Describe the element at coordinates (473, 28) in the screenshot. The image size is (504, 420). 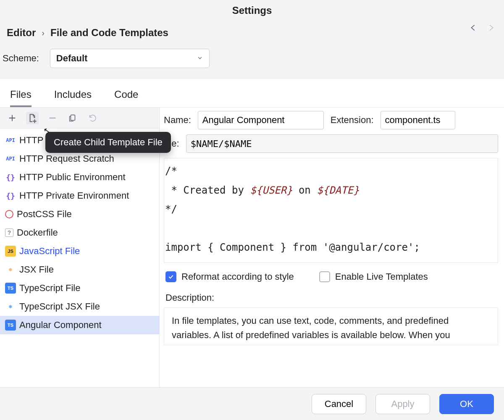
I see `back-icon` at that location.